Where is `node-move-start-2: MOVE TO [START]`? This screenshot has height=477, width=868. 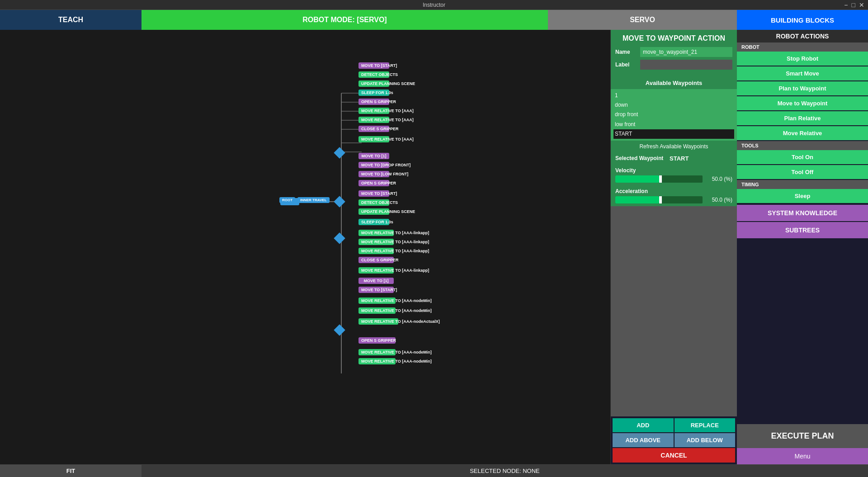
node-move-start-2: MOVE TO [START] is located at coordinates (374, 194).